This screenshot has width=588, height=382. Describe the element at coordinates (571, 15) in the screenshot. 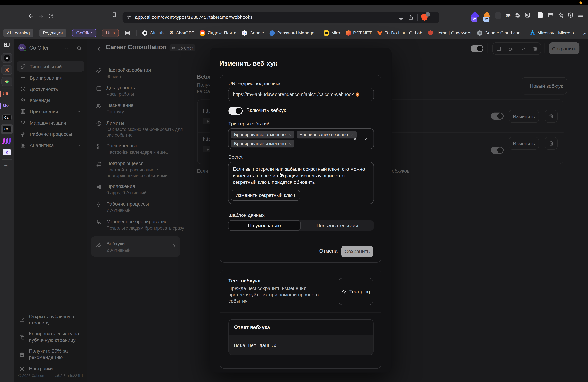

I see `vpn-shield-icon` at that location.